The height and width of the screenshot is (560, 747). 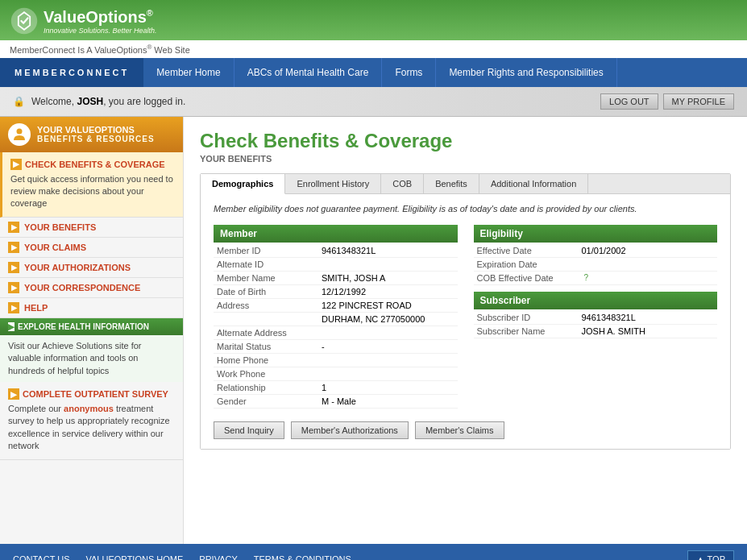 I want to click on subscriber-label-1: Subscriber Name, so click(x=529, y=331).